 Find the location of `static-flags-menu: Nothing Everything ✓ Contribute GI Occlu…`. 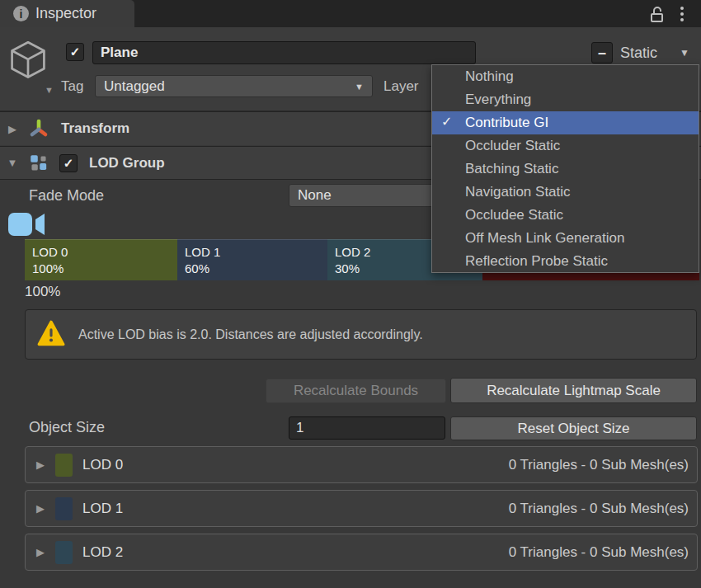

static-flags-menu: Nothing Everything ✓ Contribute GI Occlu… is located at coordinates (566, 168).